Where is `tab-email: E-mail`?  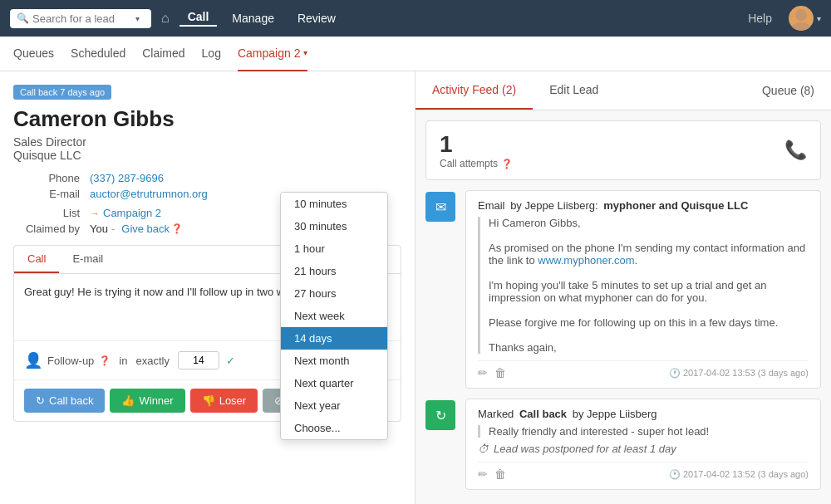
tab-email: E-mail is located at coordinates (88, 259).